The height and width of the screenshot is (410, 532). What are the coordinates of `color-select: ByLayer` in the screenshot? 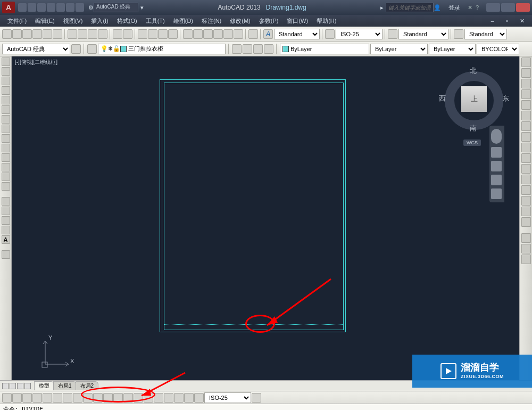 It's located at (325, 49).